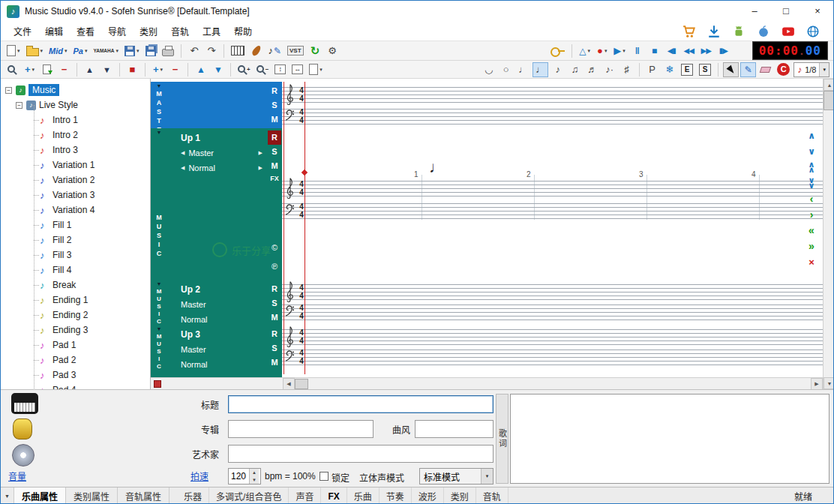 Image resolution: width=834 pixels, height=504 pixels. Describe the element at coordinates (105, 51) in the screenshot. I see `yamaha-format-button: YAMAHA▾` at that location.